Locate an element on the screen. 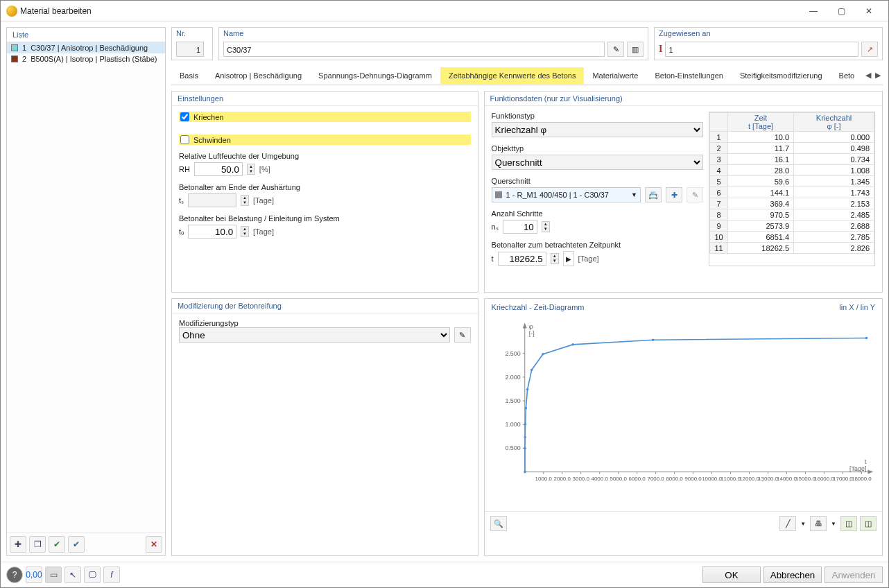  table-row: 8970.52.485 is located at coordinates (792, 215).